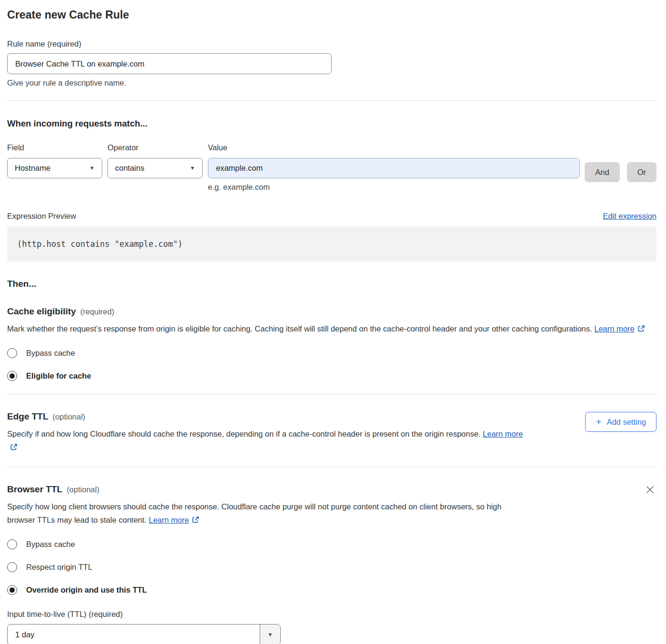 The width and height of the screenshot is (666, 644). Describe the element at coordinates (266, 497) in the screenshot. I see `browser-ttl-content: Browser TTL (optional) Specify how long …` at that location.